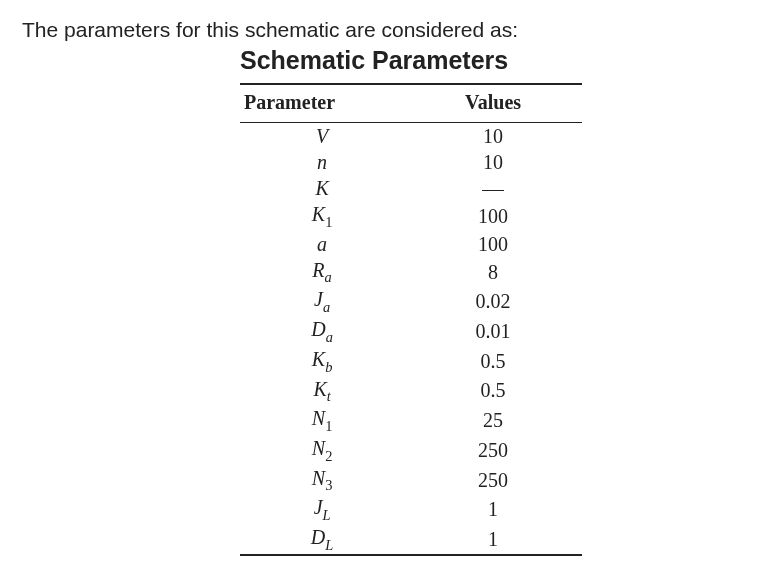  I want to click on param-subscript: 2, so click(328, 456).